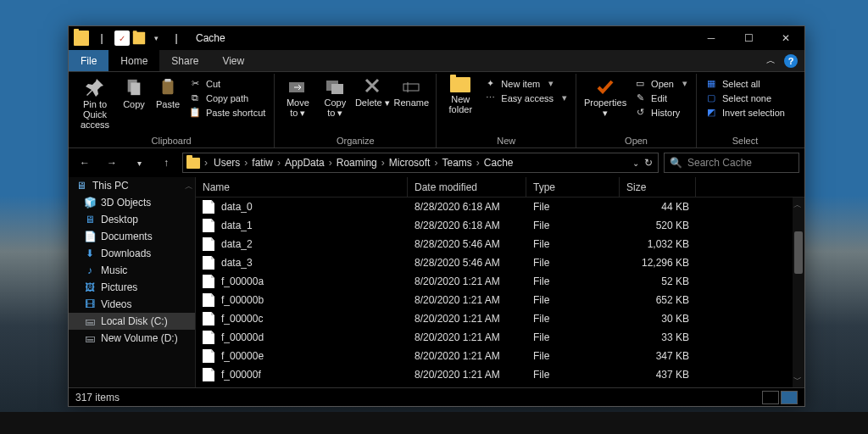 Image resolution: width=868 pixels, height=434 pixels. I want to click on paste-button: Paste, so click(168, 92).